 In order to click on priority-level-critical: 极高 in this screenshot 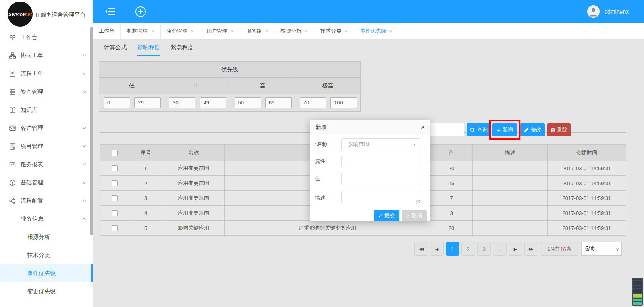, I will do `click(328, 86)`.